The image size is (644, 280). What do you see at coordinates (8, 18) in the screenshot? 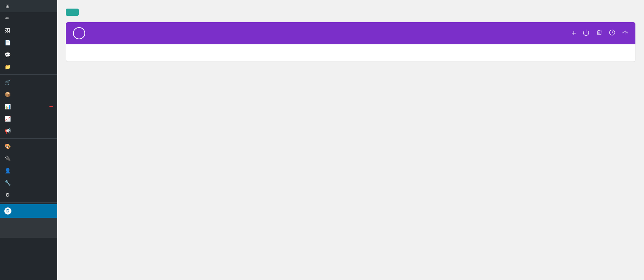
I see `posts-icon: ✏` at bounding box center [8, 18].